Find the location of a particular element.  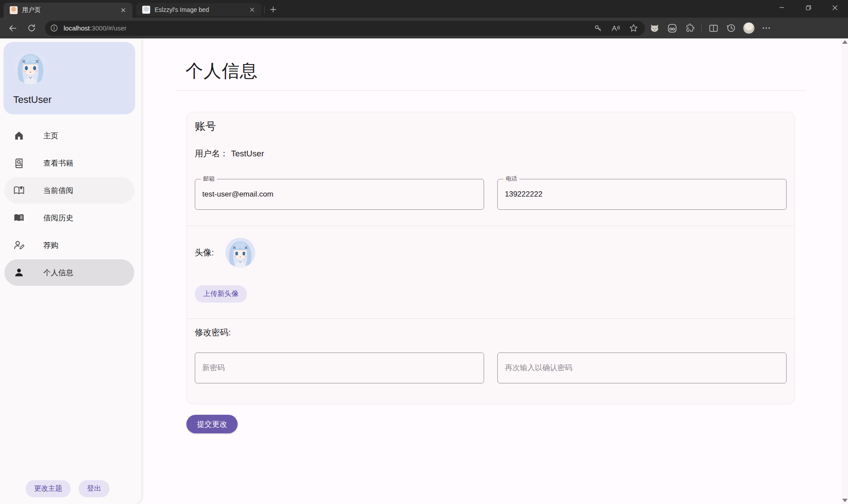

browser-tab-active: 用户页 is located at coordinates (68, 10).